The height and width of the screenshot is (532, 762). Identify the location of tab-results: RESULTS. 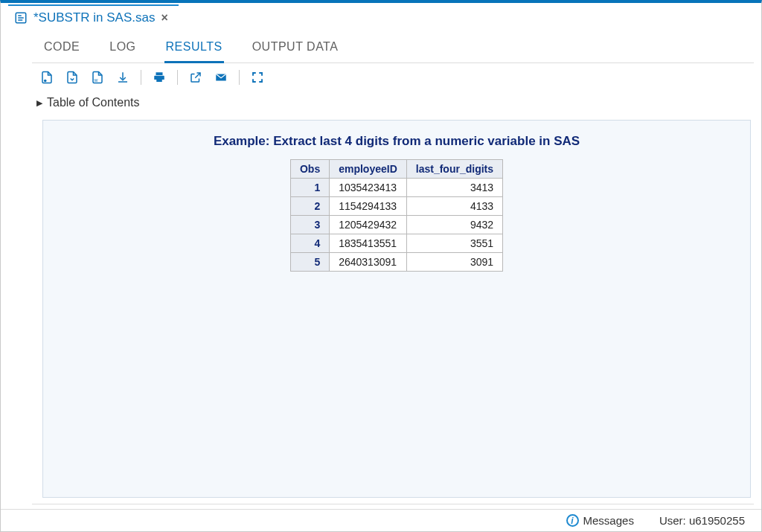
(194, 51).